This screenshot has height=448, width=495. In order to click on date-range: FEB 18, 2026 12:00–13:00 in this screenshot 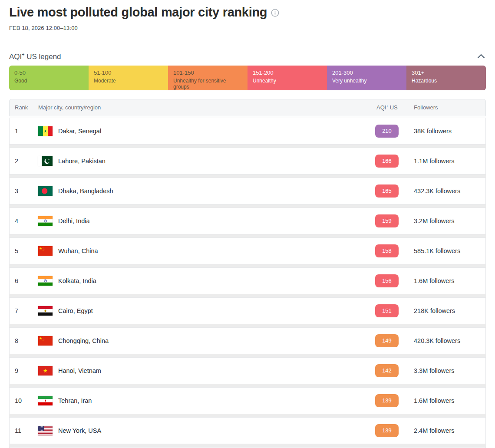, I will do `click(248, 28)`.